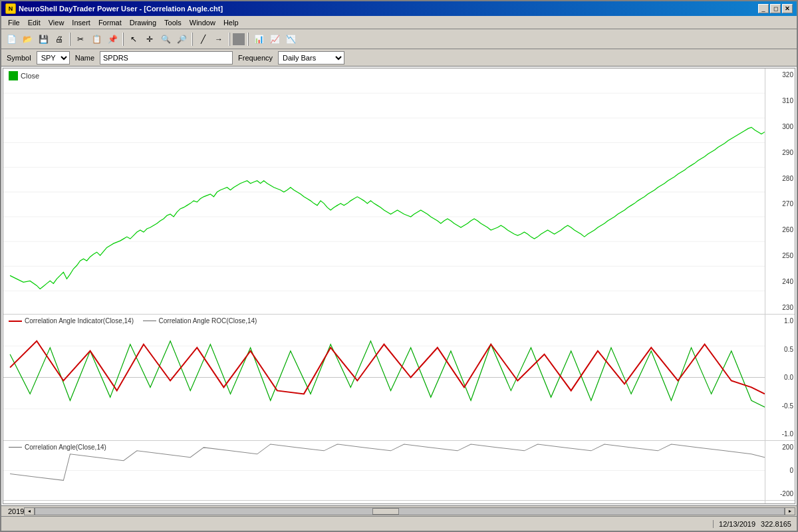  I want to click on price-y-290: 290, so click(780, 153).